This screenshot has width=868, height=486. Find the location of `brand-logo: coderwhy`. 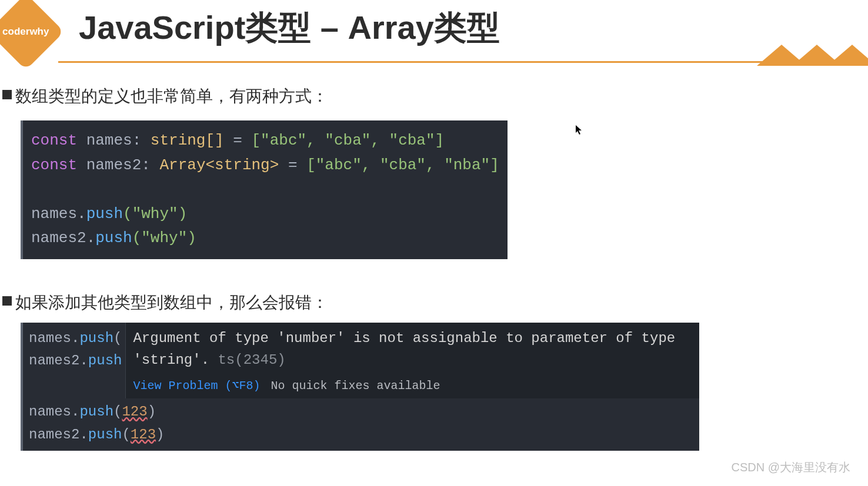

brand-logo: coderwhy is located at coordinates (32, 35).